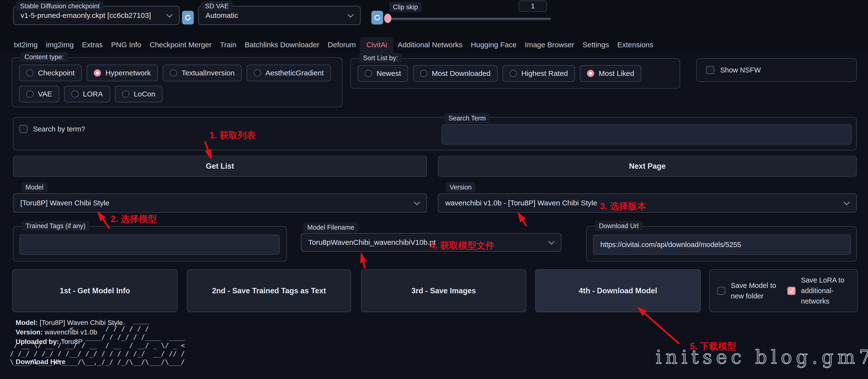 Image resolution: width=868 pixels, height=379 pixels. Describe the element at coordinates (59, 129) in the screenshot. I see `search-by-term-label: Search by term?` at that location.